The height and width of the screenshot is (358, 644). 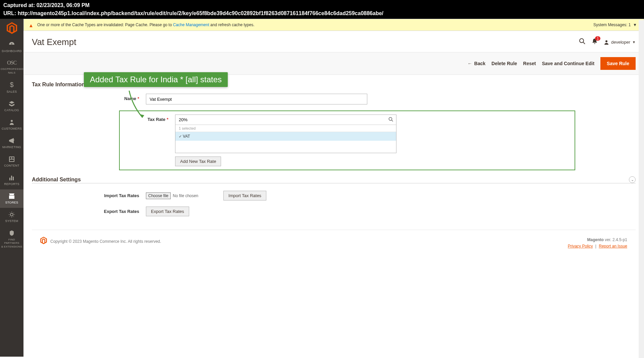 What do you see at coordinates (31, 26) in the screenshot?
I see `warning-icon: ▲` at bounding box center [31, 26].